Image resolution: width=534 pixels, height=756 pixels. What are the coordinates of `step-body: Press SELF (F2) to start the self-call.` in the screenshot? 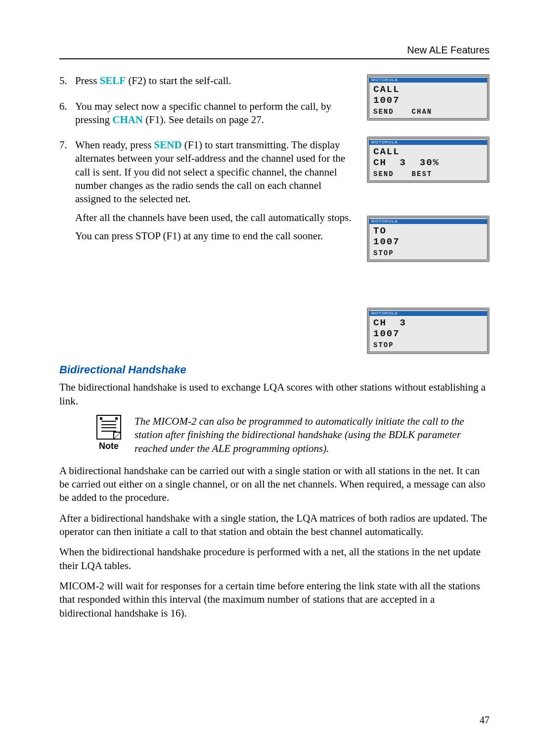 It's located at (216, 83).